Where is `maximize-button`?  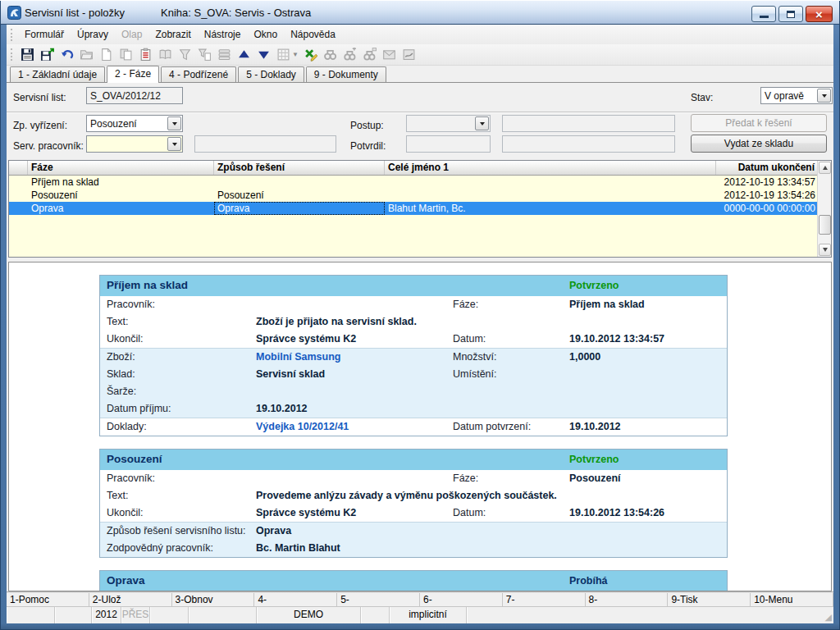 maximize-button is located at coordinates (791, 14).